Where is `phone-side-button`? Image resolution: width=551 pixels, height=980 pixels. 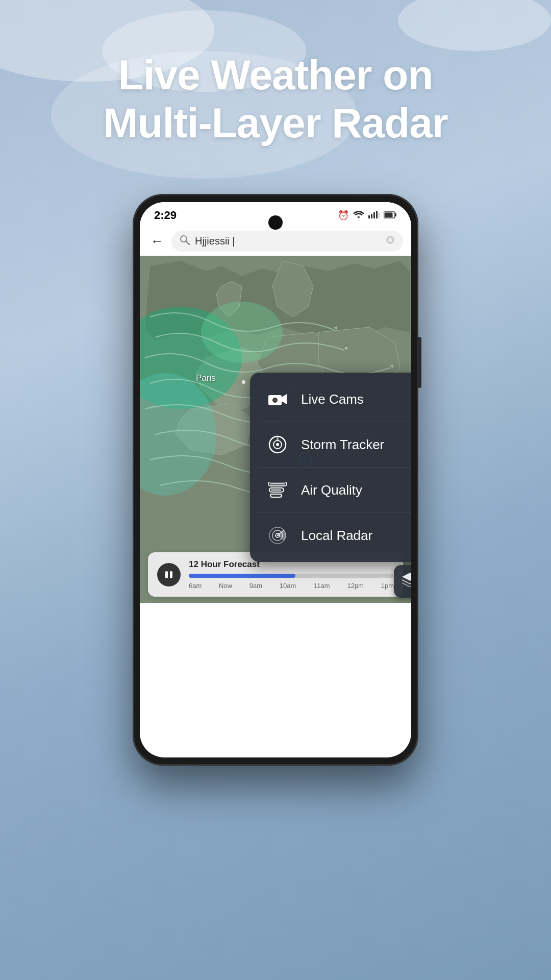
phone-side-button is located at coordinates (419, 362).